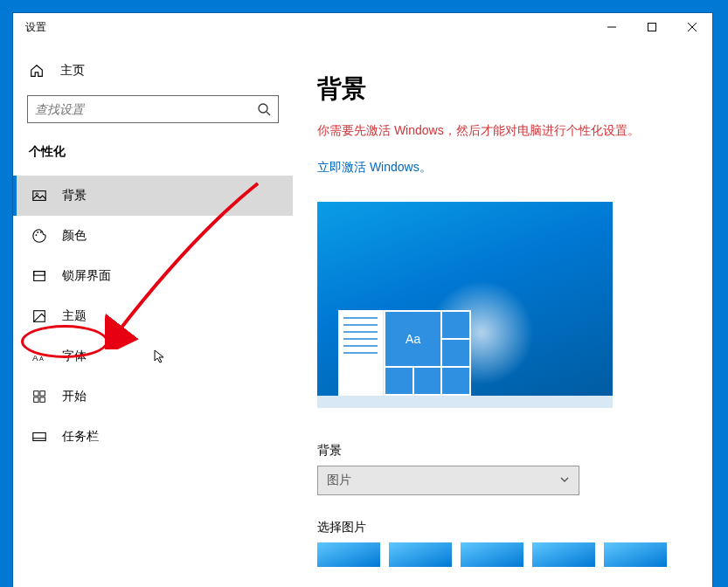  What do you see at coordinates (465, 402) in the screenshot?
I see `preview-taskbar` at bounding box center [465, 402].